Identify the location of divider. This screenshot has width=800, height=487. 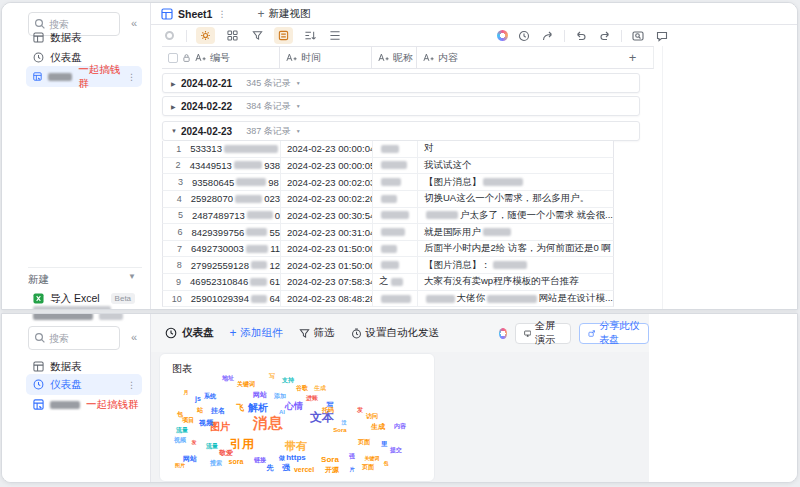
(186, 36).